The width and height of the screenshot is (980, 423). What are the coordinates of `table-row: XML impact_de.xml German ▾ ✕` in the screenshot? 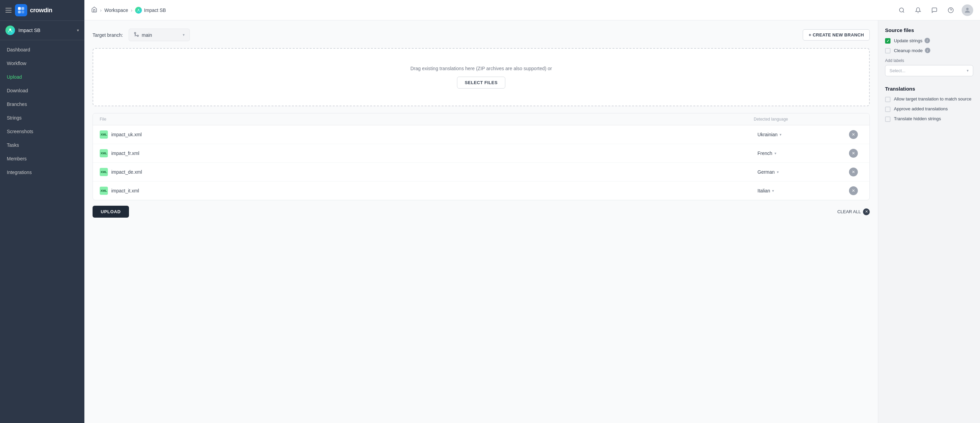 It's located at (481, 172).